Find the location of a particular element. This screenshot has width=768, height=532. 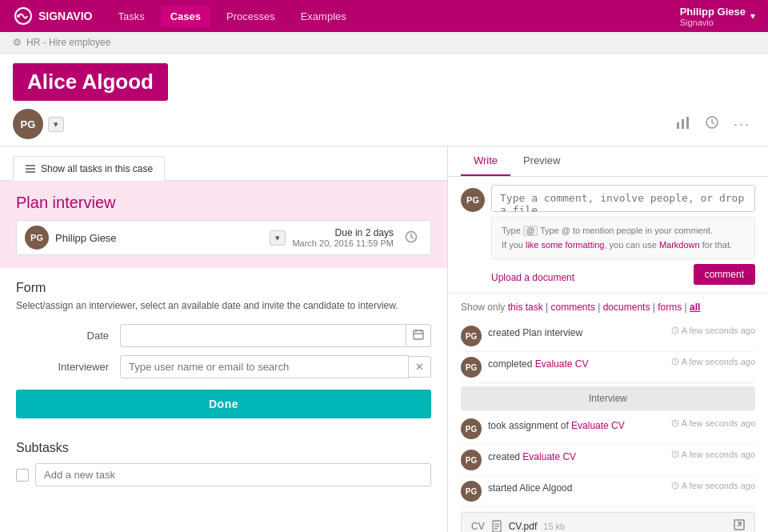

breadcrumb: ⚙ HR - Hire employee is located at coordinates (384, 43).